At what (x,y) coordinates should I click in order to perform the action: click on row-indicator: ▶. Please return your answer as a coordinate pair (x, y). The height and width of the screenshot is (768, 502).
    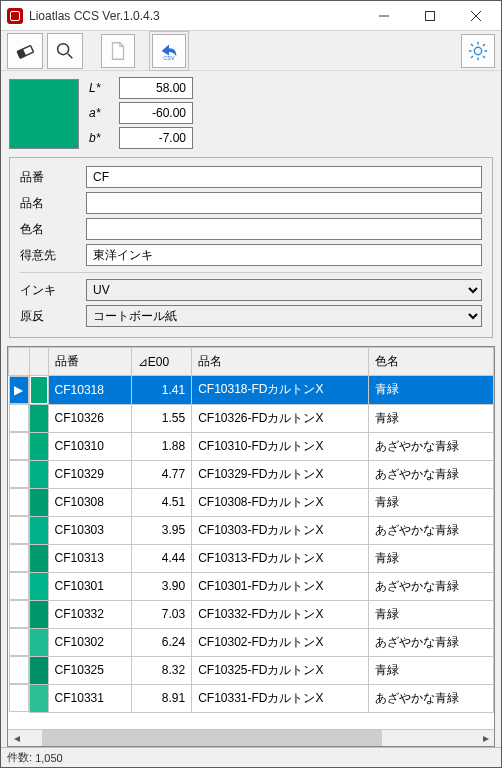
    Looking at the image, I should click on (19, 390).